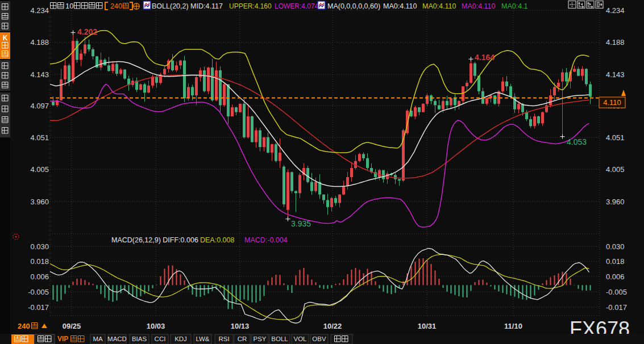 The width and height of the screenshot is (644, 344). I want to click on svg-text: RSI, so click(224, 339).